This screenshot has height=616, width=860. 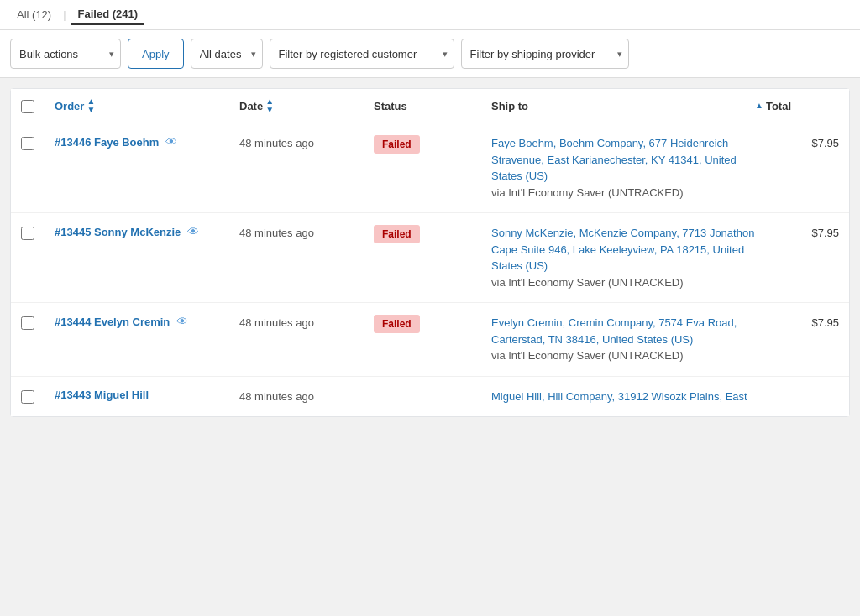 I want to click on order-date-13443: 48 minutes ago, so click(x=307, y=396).